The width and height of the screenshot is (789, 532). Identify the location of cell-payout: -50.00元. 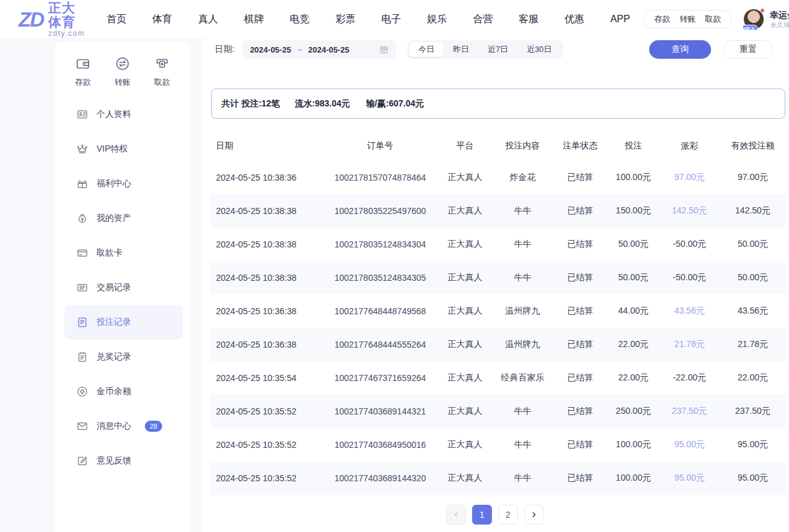
(689, 278).